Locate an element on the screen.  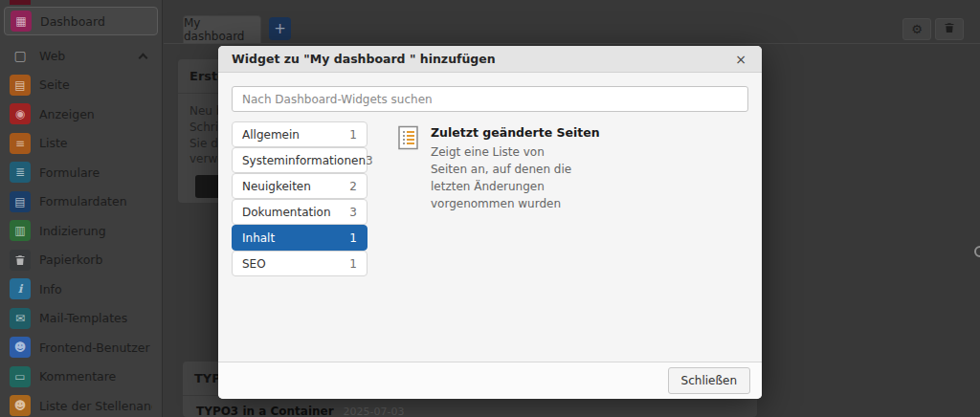
plus-icon: + is located at coordinates (279, 29).